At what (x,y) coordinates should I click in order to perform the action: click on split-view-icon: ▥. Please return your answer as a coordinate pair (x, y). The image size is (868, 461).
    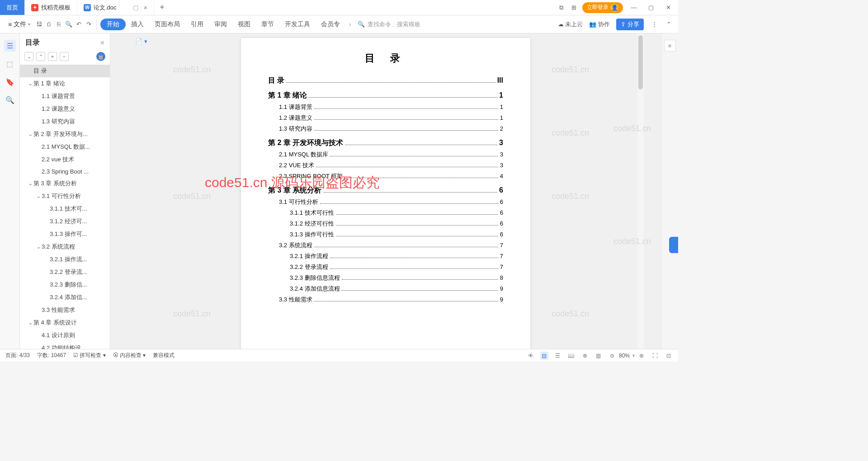
    Looking at the image, I should click on (599, 356).